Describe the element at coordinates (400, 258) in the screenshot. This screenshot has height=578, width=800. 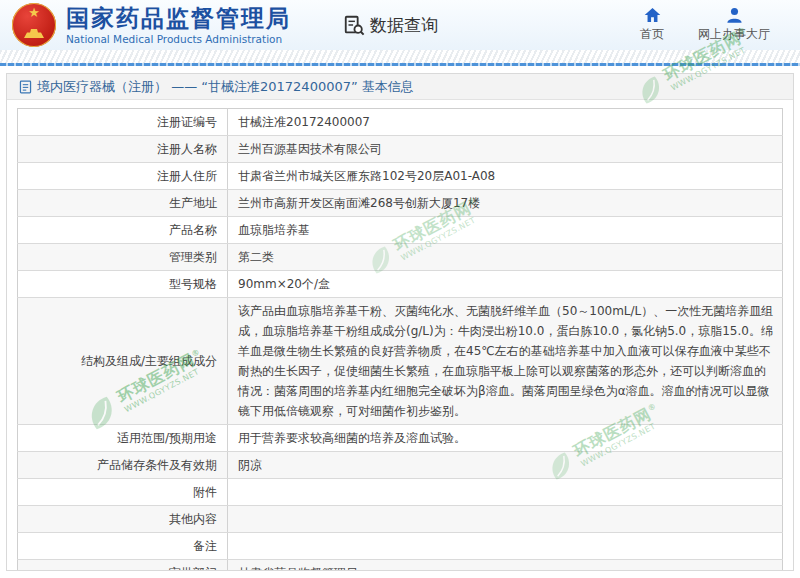
I see `table-row: 管理类别第二类` at that location.